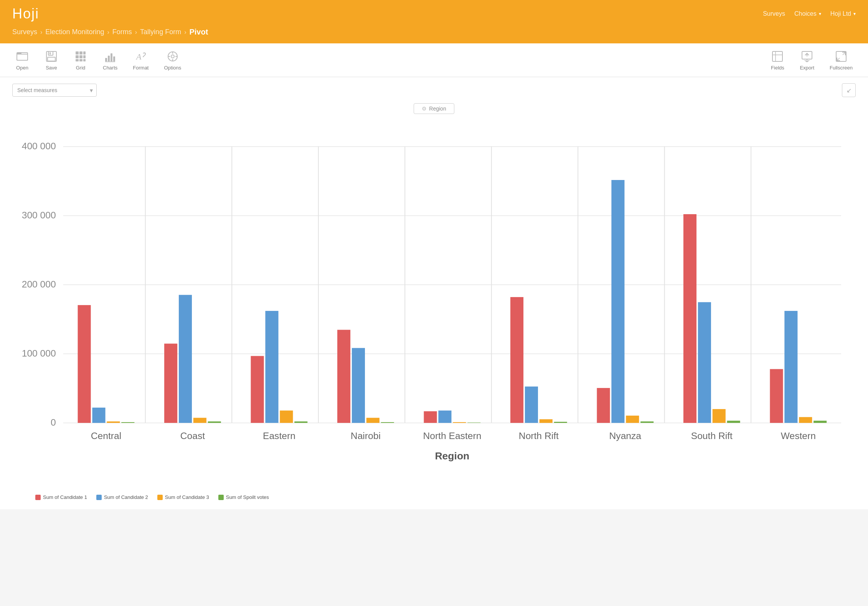 The height and width of the screenshot is (606, 868). I want to click on collapse-icon: ↙, so click(849, 91).